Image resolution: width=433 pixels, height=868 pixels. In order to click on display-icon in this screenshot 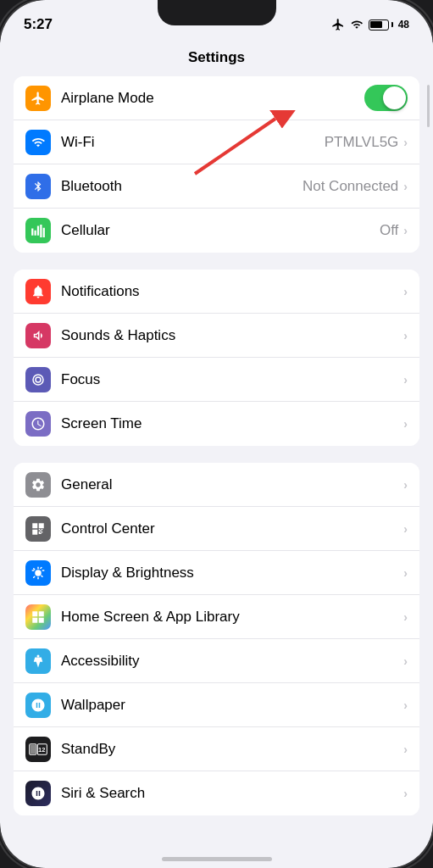, I will do `click(38, 573)`.